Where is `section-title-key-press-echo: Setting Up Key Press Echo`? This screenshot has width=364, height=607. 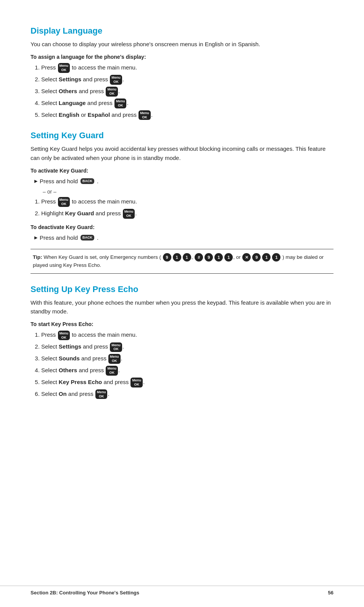
section-title-key-press-echo: Setting Up Key Press Echo is located at coordinates (182, 289).